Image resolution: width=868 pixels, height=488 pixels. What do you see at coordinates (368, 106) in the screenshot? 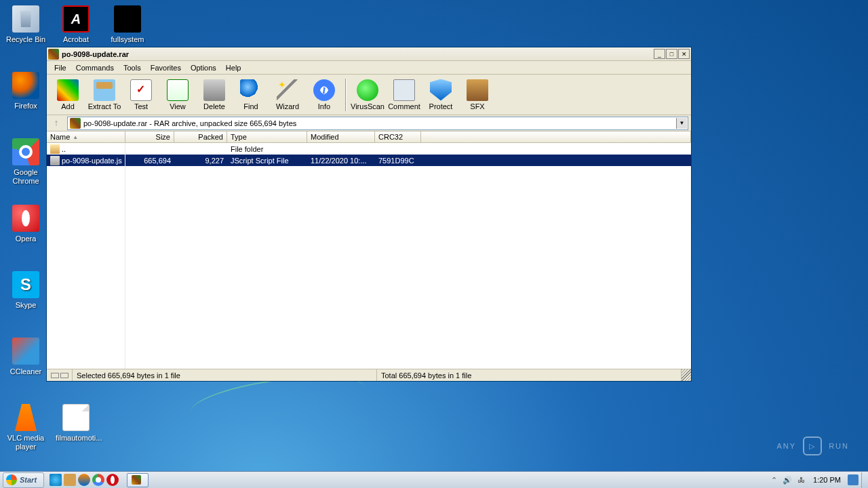
I see `toolbar-label: VirusScan` at bounding box center [368, 106].